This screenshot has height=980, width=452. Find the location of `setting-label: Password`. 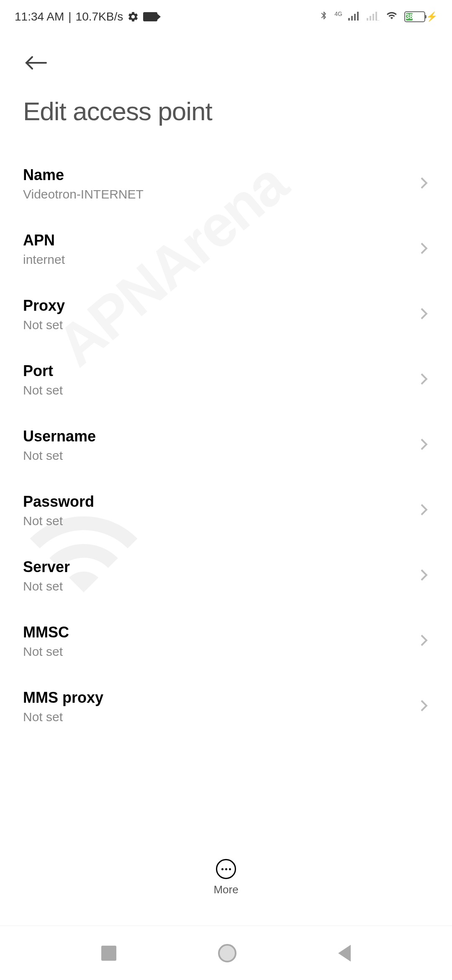

setting-label: Password is located at coordinates (221, 502).